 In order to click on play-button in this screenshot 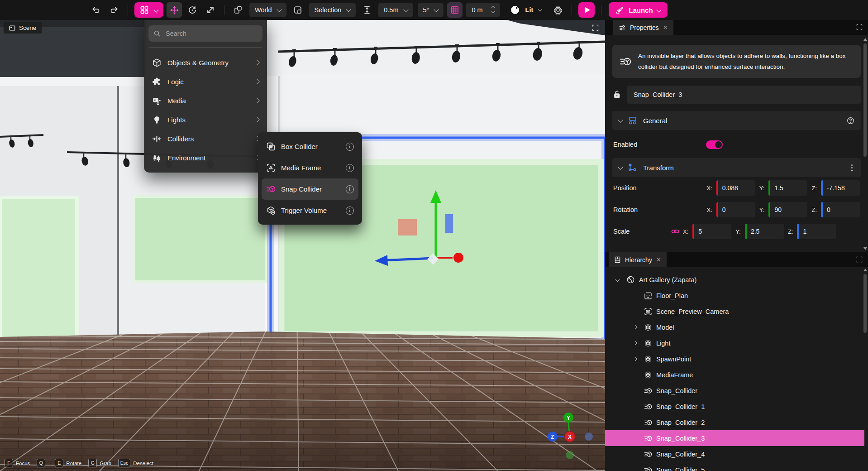, I will do `click(587, 10)`.